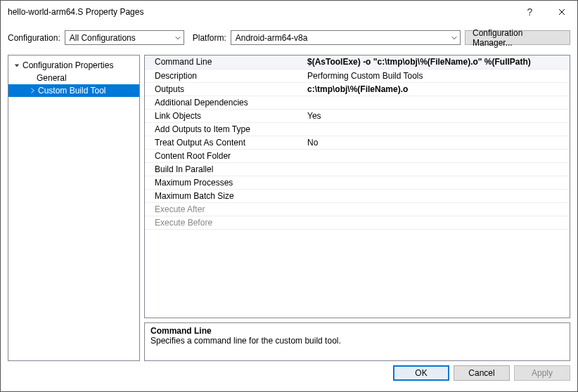 Image resolution: width=578 pixels, height=392 pixels. I want to click on property-value: Performing Custom Build Tools, so click(436, 76).